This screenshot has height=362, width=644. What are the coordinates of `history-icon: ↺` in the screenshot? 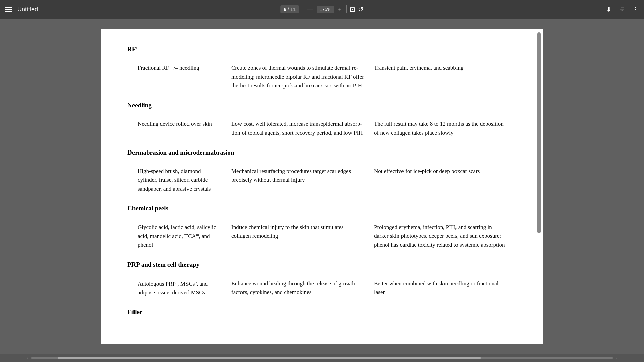 It's located at (361, 9).